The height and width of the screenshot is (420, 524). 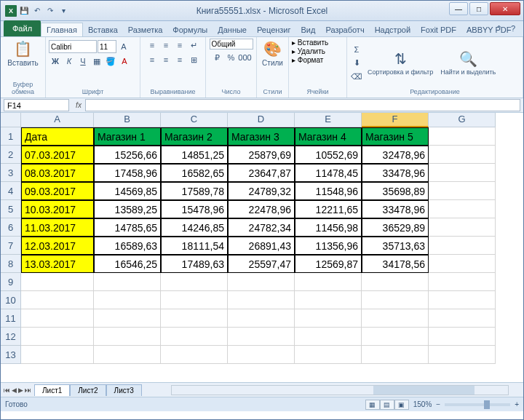 What do you see at coordinates (194, 210) in the screenshot?
I see `cell: 15478,96` at bounding box center [194, 210].